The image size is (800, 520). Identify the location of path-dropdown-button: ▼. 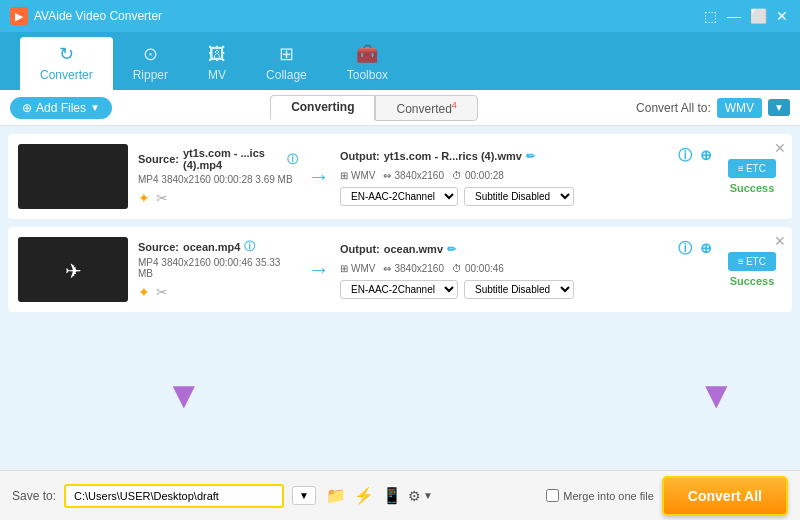
(304, 496).